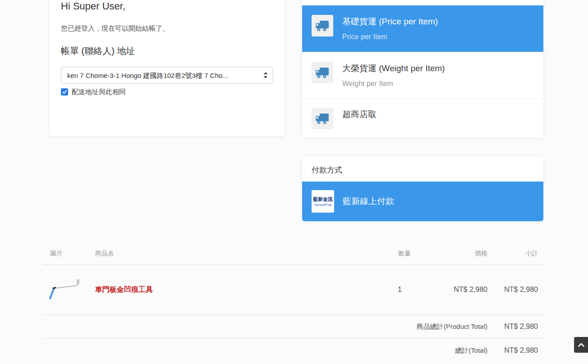  What do you see at coordinates (167, 68) in the screenshot?
I see `billing-address-card: Hi Super User, 您已經登入，現在可以開始結帳了。 帳單 (聯絡人)…` at bounding box center [167, 68].